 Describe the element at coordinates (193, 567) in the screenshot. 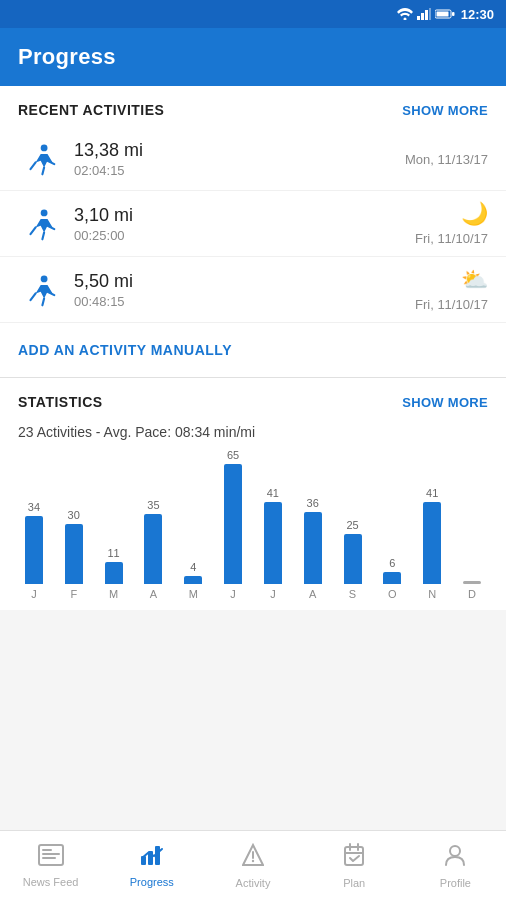

I see `bar-value: 4` at that location.